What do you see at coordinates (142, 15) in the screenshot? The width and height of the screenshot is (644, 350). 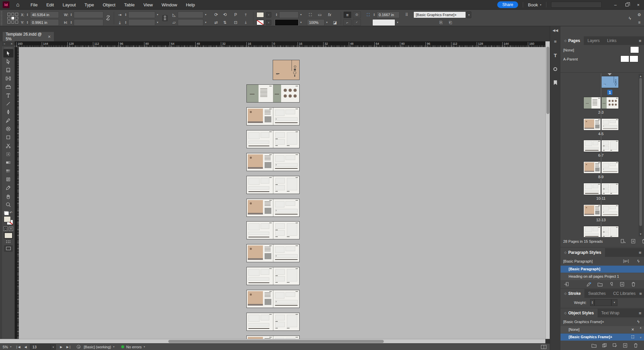 I see `scale-x-field` at bounding box center [142, 15].